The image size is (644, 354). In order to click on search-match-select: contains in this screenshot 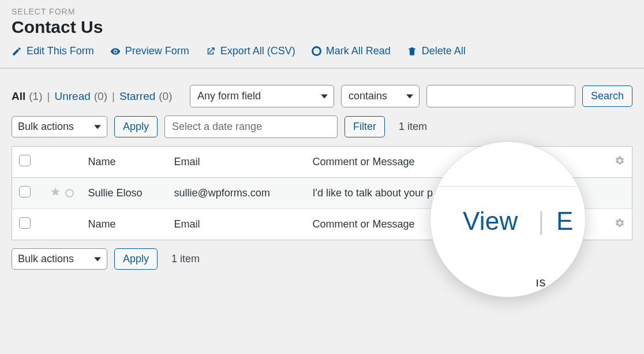, I will do `click(380, 96)`.